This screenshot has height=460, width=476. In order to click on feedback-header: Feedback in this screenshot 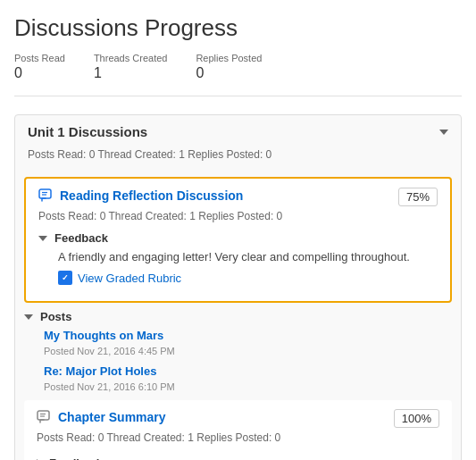, I will do `click(238, 238)`.